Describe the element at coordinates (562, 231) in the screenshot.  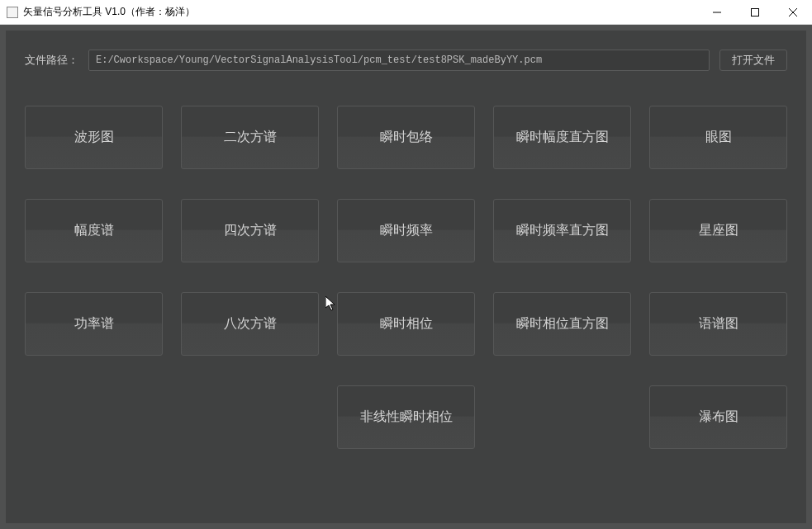
I see `instant-frequency-hist-button: 瞬时频率直方图` at that location.